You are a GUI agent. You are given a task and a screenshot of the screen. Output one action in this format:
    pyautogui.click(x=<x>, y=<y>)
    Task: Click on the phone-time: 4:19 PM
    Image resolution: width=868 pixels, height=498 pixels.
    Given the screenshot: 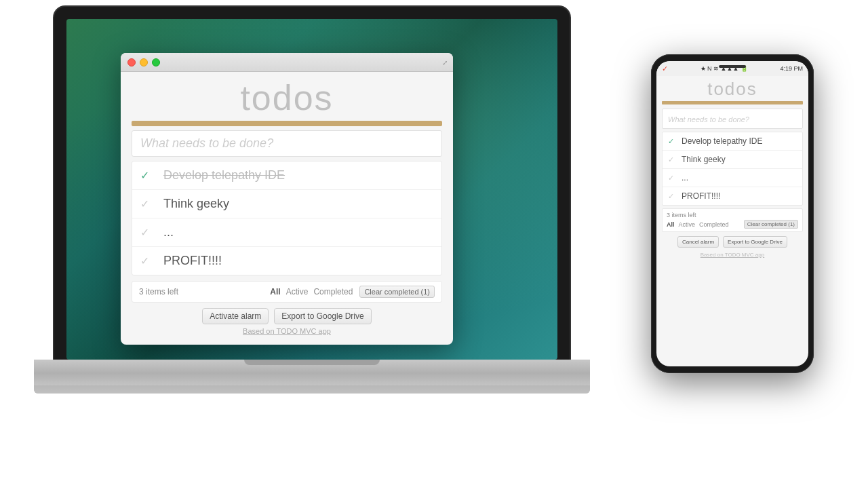 What is the action you would take?
    pyautogui.click(x=791, y=69)
    